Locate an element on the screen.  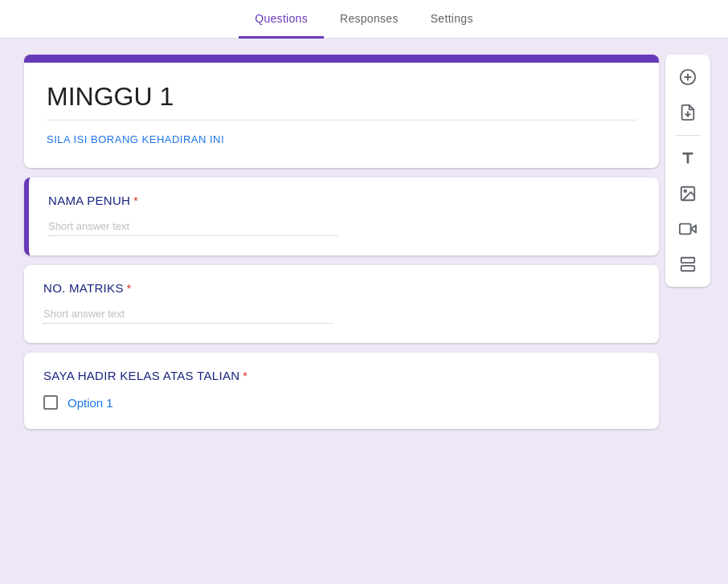
add-video-button is located at coordinates (688, 229).